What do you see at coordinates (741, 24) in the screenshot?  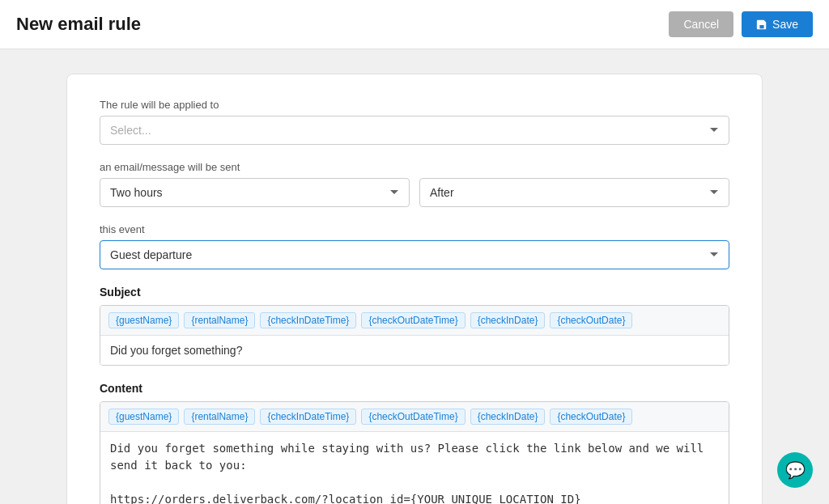 I see `header-actions: Cancel Save` at bounding box center [741, 24].